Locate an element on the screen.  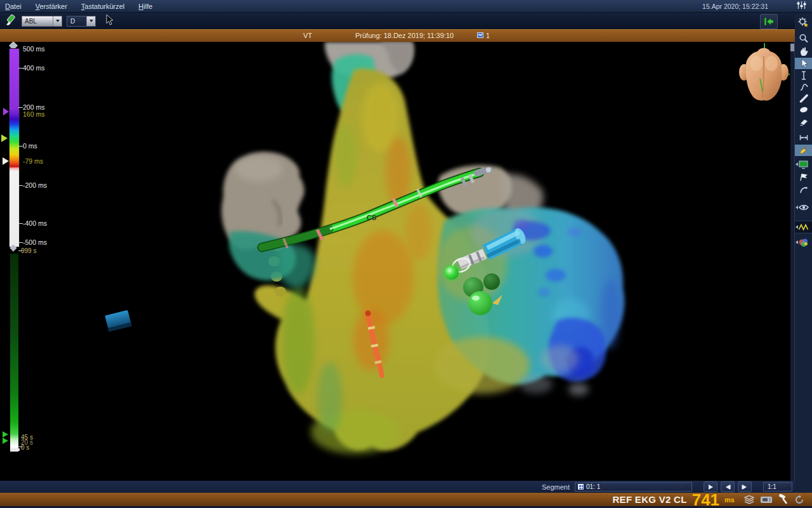
segment-select: 01: 1 is located at coordinates (633, 487).